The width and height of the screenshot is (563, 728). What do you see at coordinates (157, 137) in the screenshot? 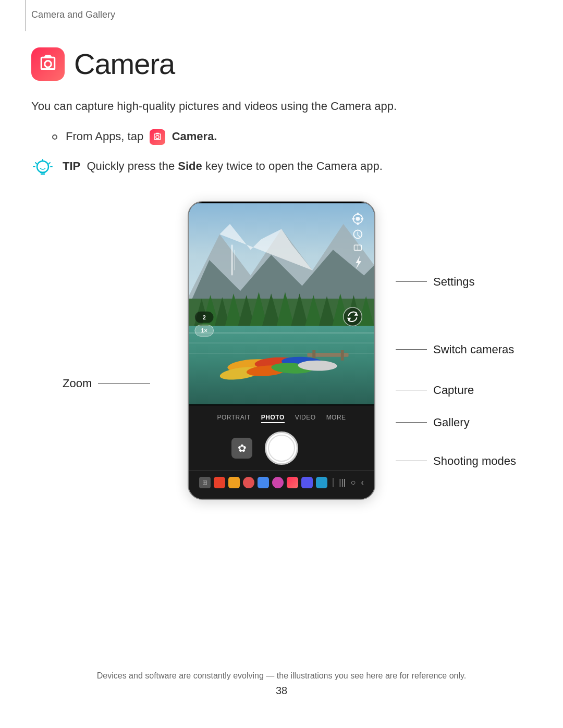
I see `inline-camera-svg` at bounding box center [157, 137].